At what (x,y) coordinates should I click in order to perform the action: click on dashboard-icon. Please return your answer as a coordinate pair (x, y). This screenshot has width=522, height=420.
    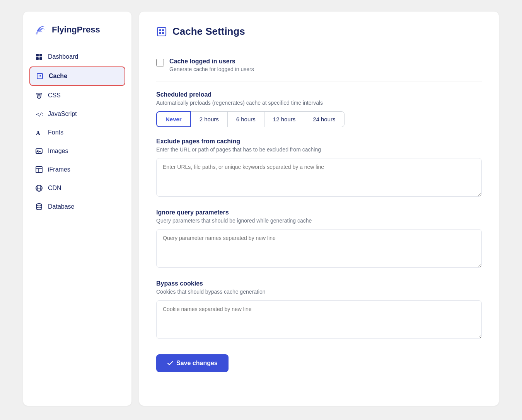
    Looking at the image, I should click on (39, 57).